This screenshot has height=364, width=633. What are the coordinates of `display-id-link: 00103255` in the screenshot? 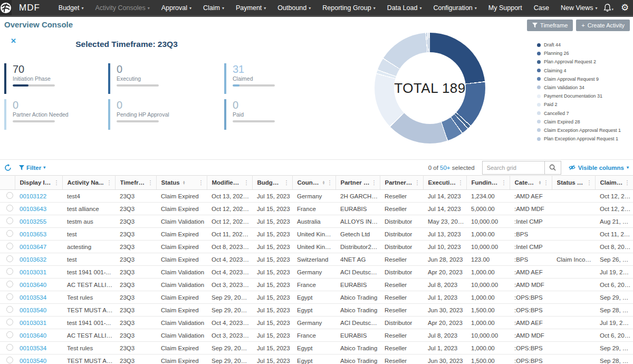 It's located at (33, 222).